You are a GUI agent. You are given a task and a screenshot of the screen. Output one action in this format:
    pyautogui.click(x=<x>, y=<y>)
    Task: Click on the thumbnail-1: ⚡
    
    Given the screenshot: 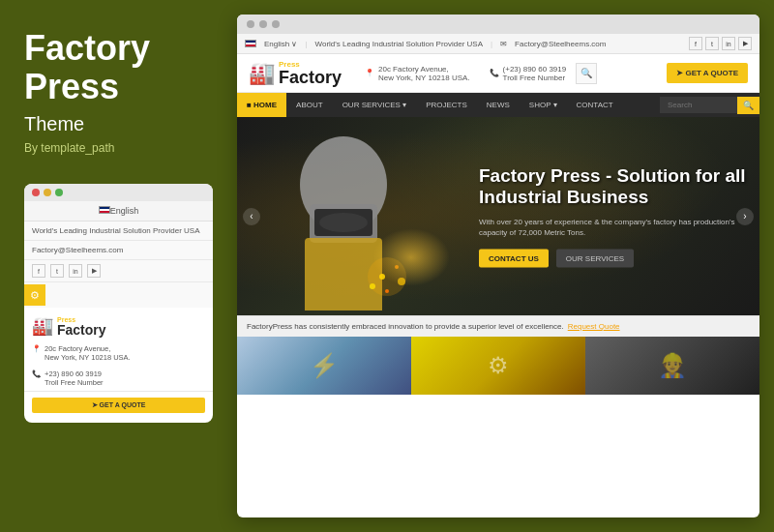 What is the action you would take?
    pyautogui.click(x=324, y=366)
    